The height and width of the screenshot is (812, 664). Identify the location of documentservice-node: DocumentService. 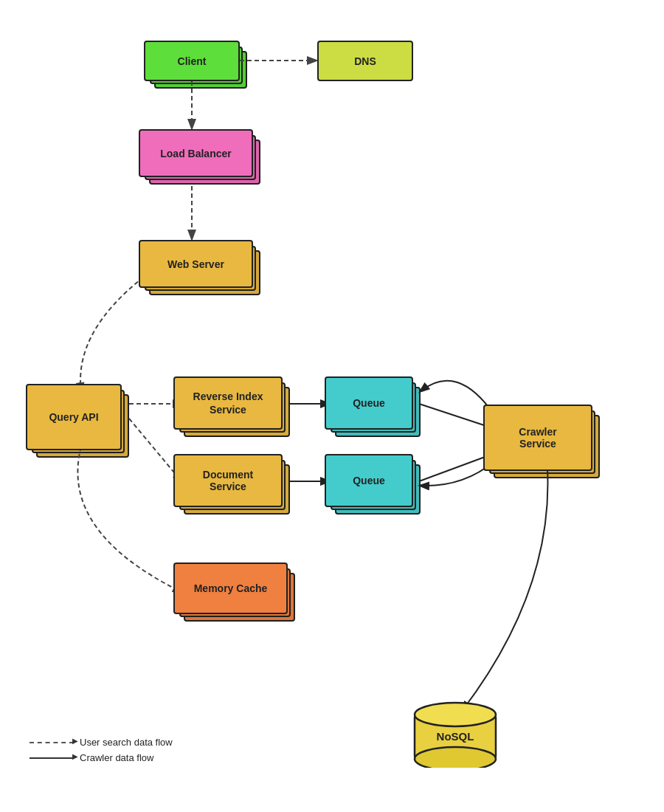
(228, 481).